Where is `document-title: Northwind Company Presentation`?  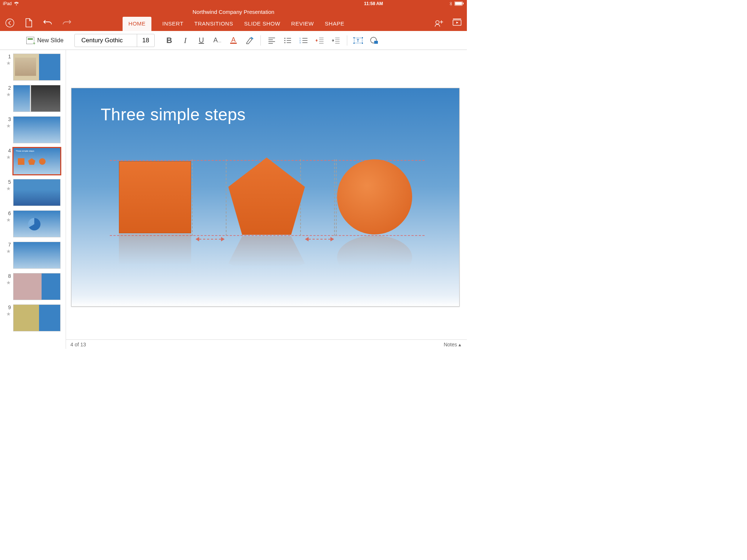
document-title: Northwind Company Presentation is located at coordinates (233, 11).